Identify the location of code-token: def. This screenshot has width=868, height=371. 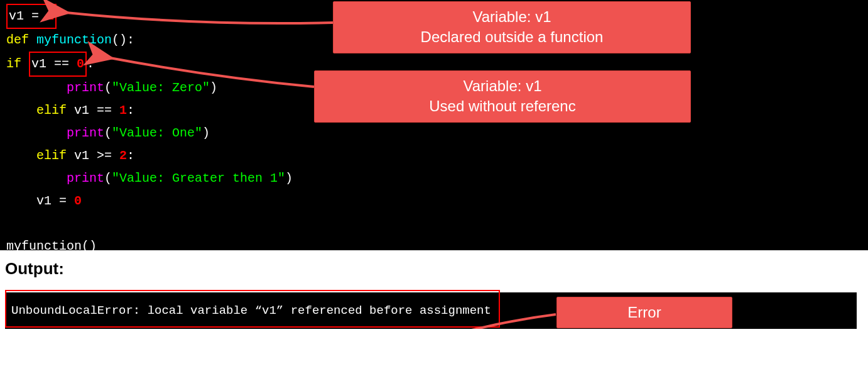
(21, 40).